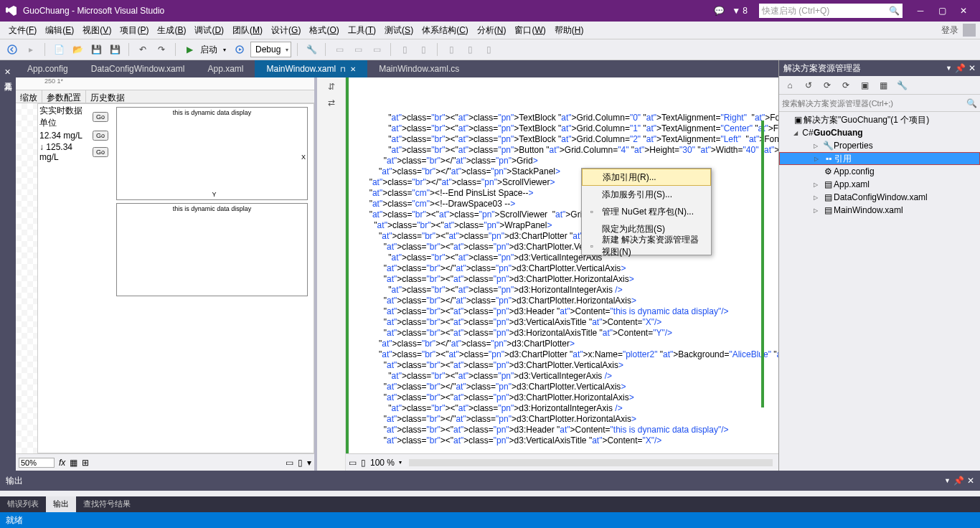 The width and height of the screenshot is (980, 528). What do you see at coordinates (846, 85) in the screenshot?
I see `refresh-icon: ⟳` at bounding box center [846, 85].